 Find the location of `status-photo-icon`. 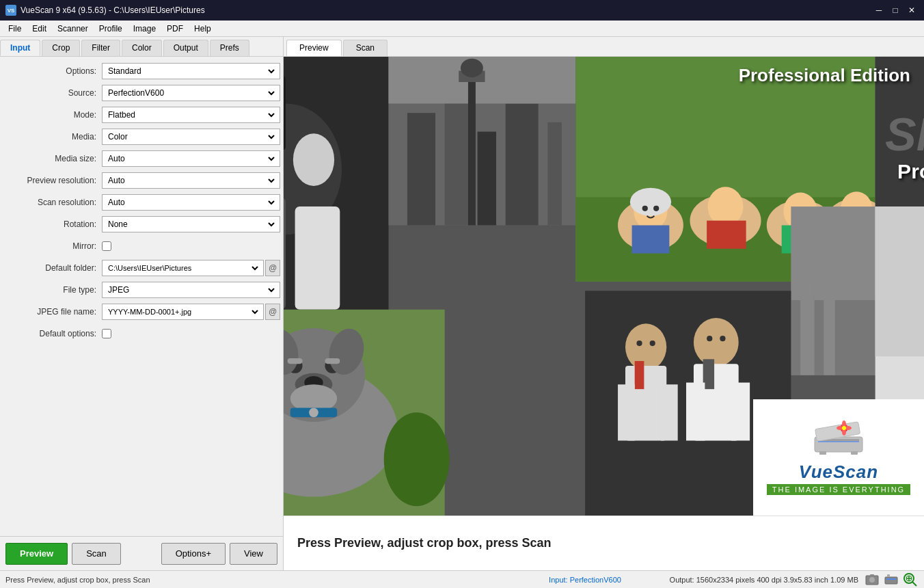

status-photo-icon is located at coordinates (872, 580).